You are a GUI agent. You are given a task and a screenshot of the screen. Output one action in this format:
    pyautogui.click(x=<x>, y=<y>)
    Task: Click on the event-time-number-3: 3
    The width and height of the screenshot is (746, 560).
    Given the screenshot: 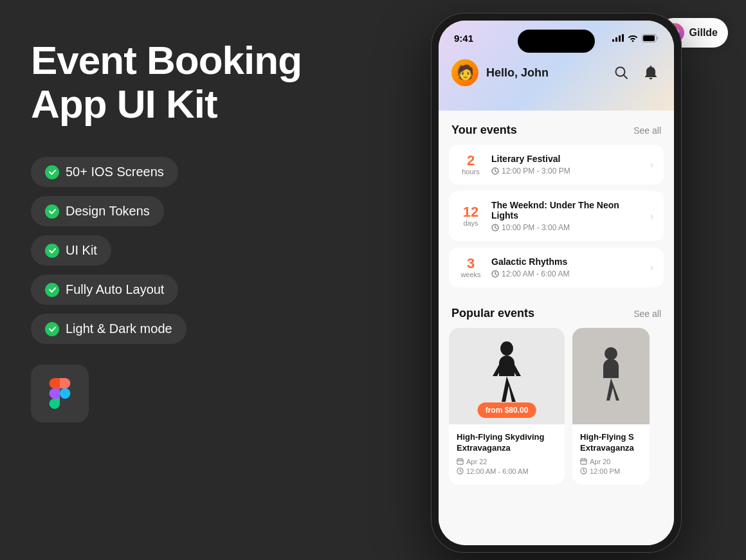 What is the action you would take?
    pyautogui.click(x=471, y=264)
    